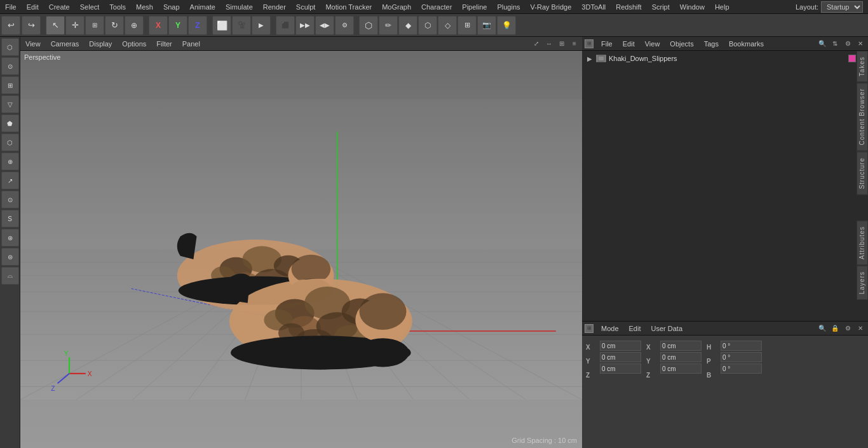  What do you see at coordinates (549, 44) in the screenshot?
I see `viewport-icon-2: ↔` at bounding box center [549, 44].